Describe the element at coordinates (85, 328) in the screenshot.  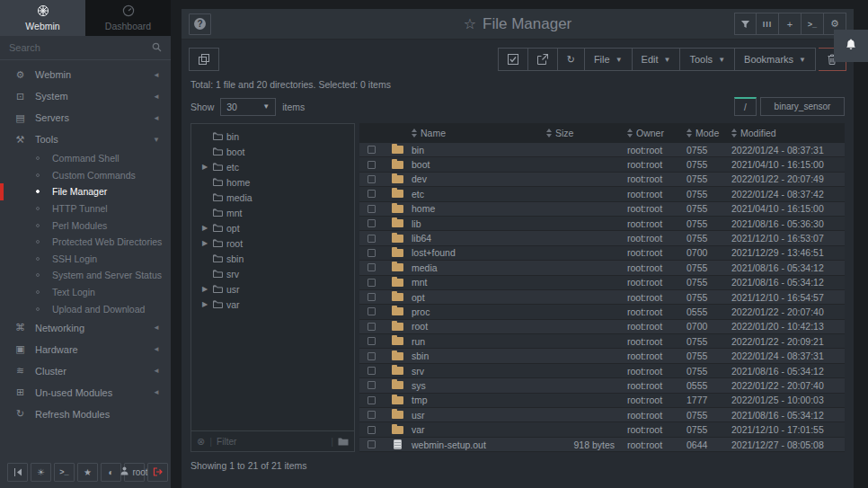
I see `sidebar-item-networking: ⌘Networking◄` at that location.